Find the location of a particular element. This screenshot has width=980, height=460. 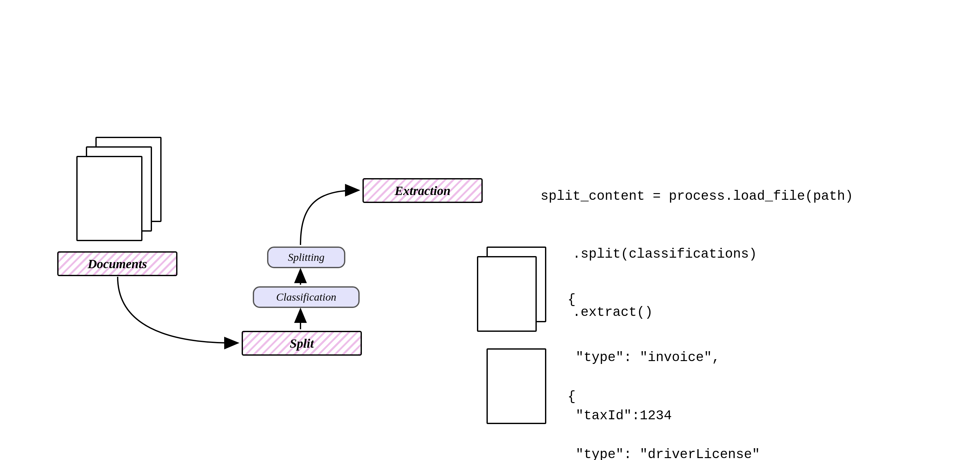

splitting-label: Splitting is located at coordinates (306, 257).